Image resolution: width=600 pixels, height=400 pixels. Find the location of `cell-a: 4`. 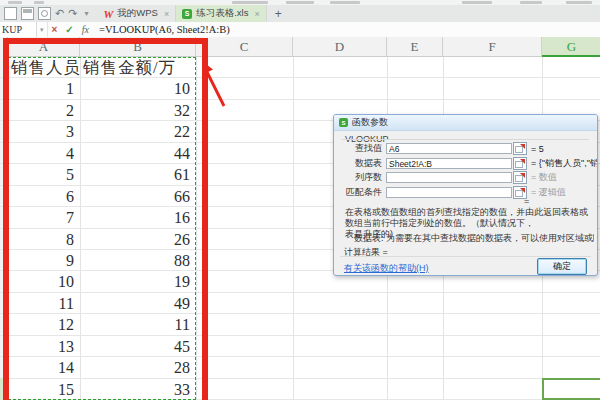

cell-a: 4 is located at coordinates (44, 153).